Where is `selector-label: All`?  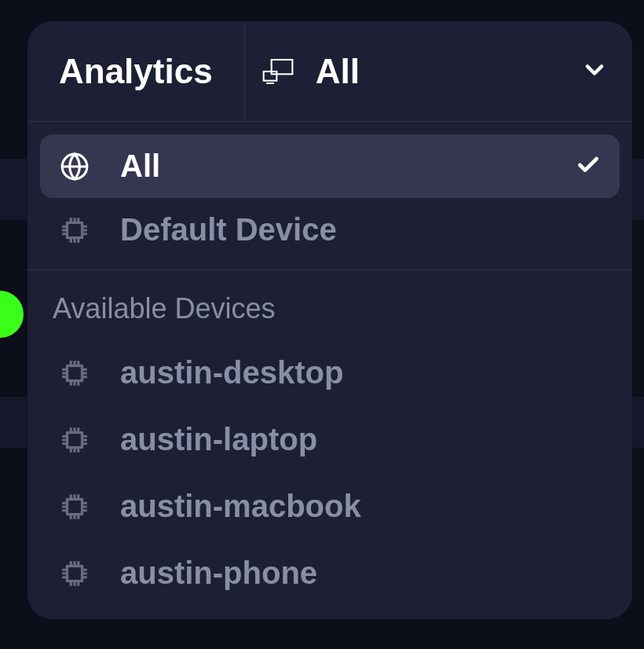 selector-label: All is located at coordinates (338, 72).